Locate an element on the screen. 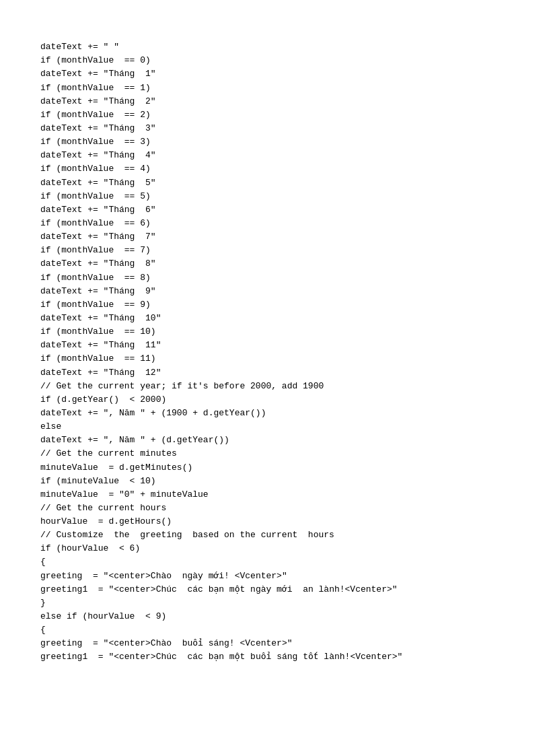 The image size is (549, 756). code-line: dateText += "Tháng 10" is located at coordinates (274, 318).